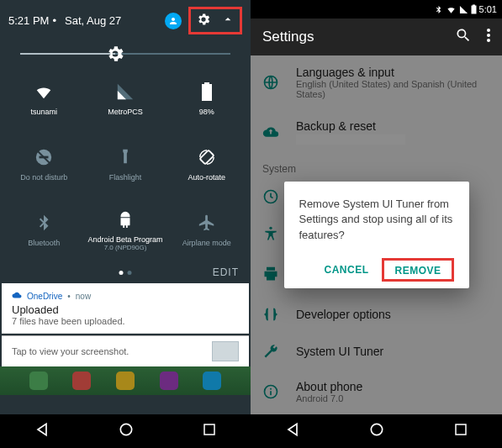 This screenshot has height=448, width=502. What do you see at coordinates (225, 351) in the screenshot?
I see `screenshot-thumb-icon` at bounding box center [225, 351].